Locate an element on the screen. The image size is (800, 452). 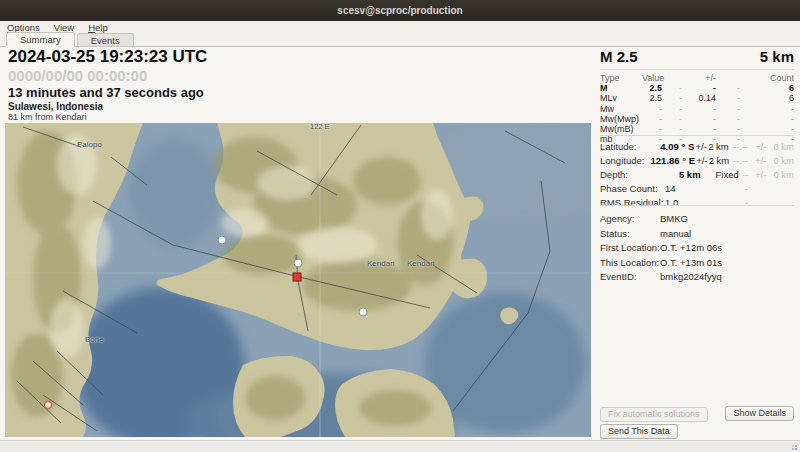
tab-summary: Summary is located at coordinates (40, 40).